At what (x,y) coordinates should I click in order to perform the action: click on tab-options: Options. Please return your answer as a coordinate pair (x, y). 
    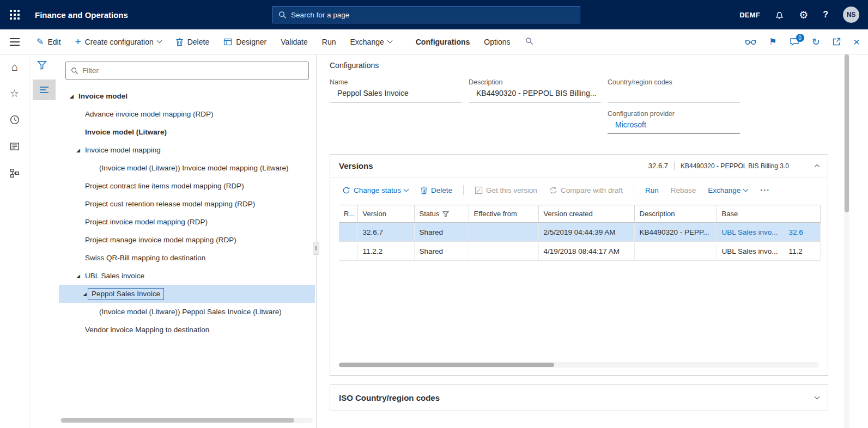
    Looking at the image, I should click on (497, 41).